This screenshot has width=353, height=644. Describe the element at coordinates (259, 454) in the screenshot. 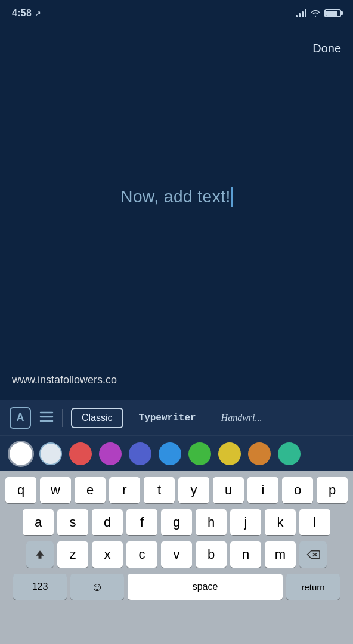

I see `color-dot-orange` at that location.